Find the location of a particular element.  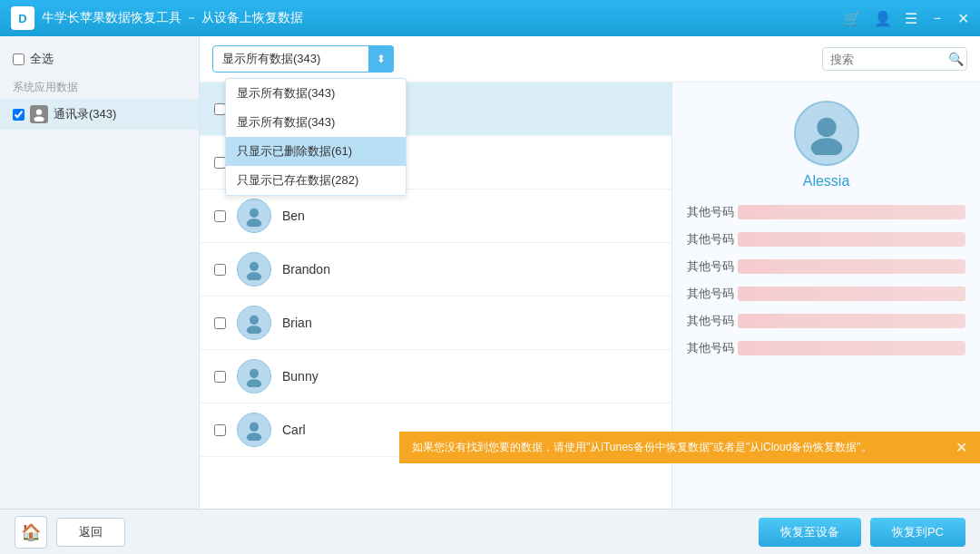

home-button: 🏠 is located at coordinates (31, 532).